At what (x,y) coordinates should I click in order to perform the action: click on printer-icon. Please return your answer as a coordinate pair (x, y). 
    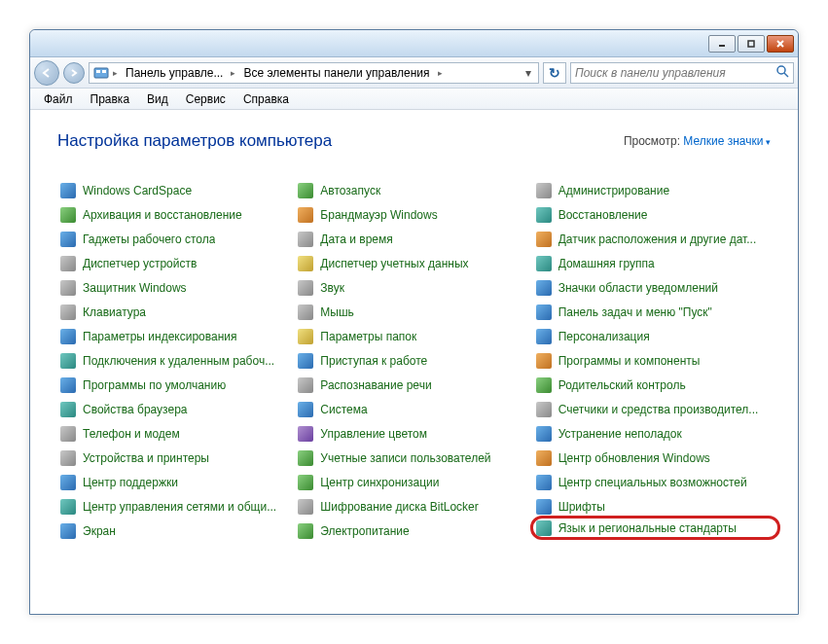
    Looking at the image, I should click on (68, 458).